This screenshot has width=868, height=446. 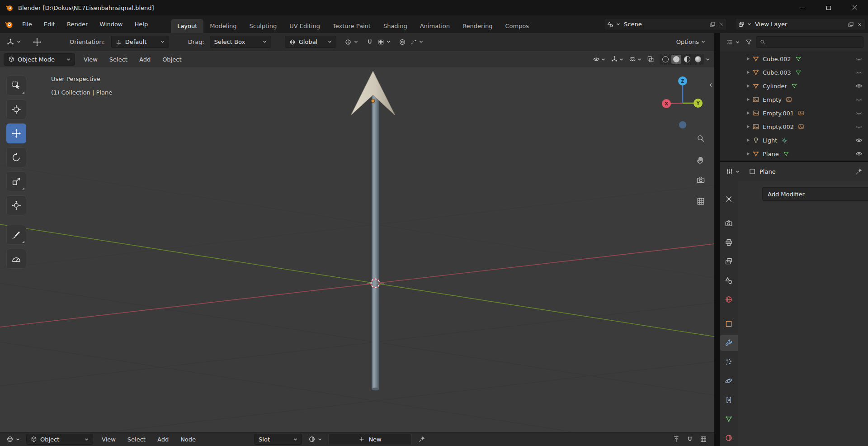 I want to click on tab-modifiers, so click(x=729, y=343).